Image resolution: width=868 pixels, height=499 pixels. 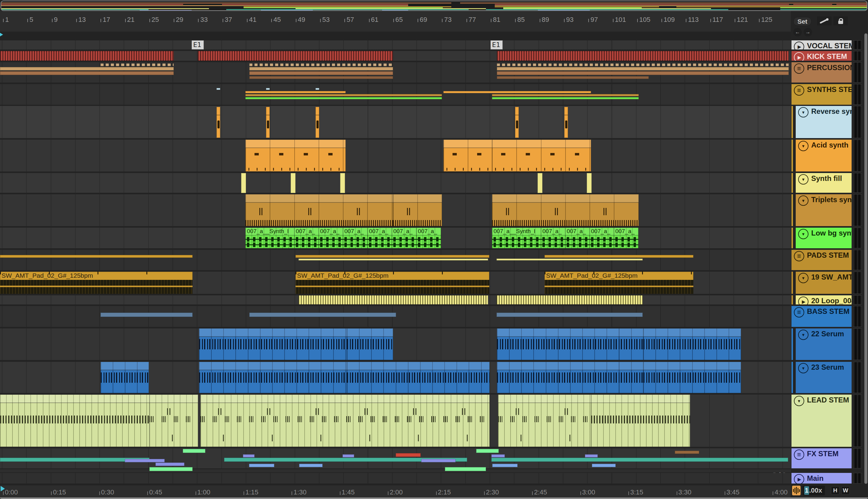 What do you see at coordinates (823, 283) in the screenshot?
I see `track-header-19-sw-amt: 19 SW_AMT_` at bounding box center [823, 283].